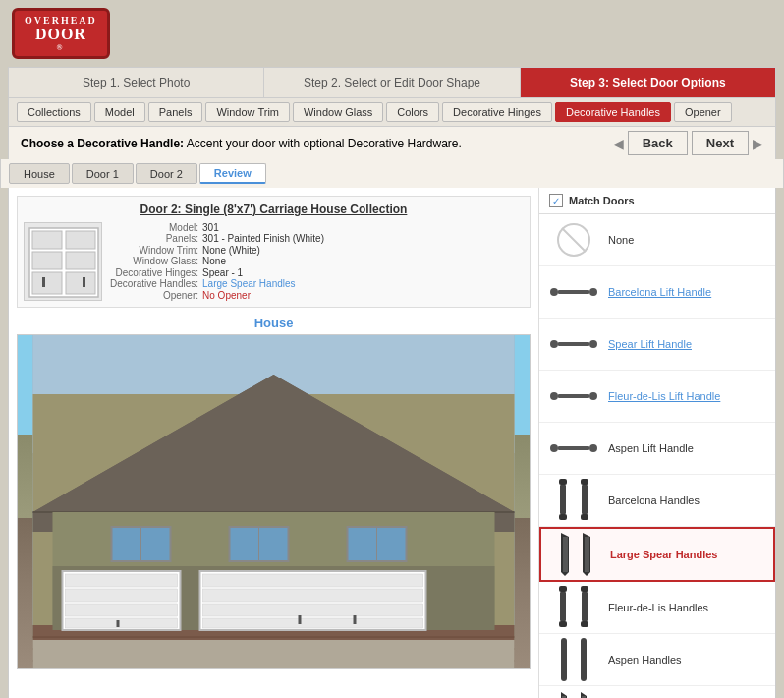 This screenshot has width=784, height=698. Describe the element at coordinates (154, 262) in the screenshot. I see `spec-label-window-glass: Window Glass:` at that location.